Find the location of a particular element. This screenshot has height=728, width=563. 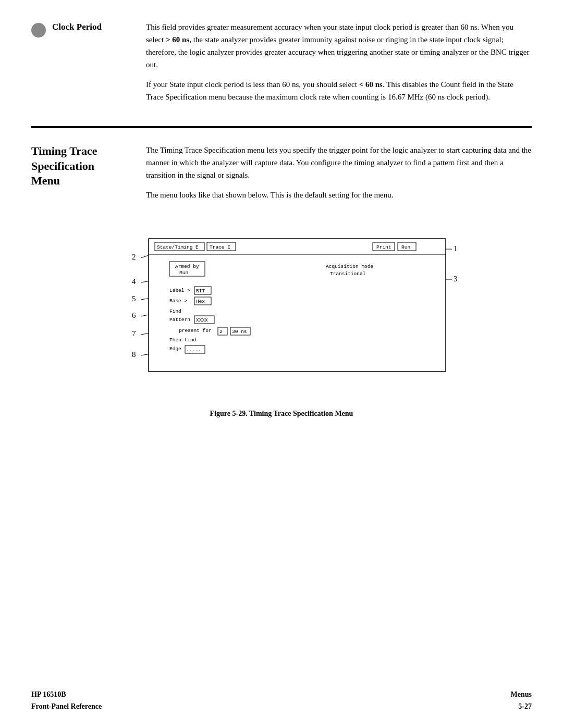

fig-num-4: 4 is located at coordinates (134, 281).